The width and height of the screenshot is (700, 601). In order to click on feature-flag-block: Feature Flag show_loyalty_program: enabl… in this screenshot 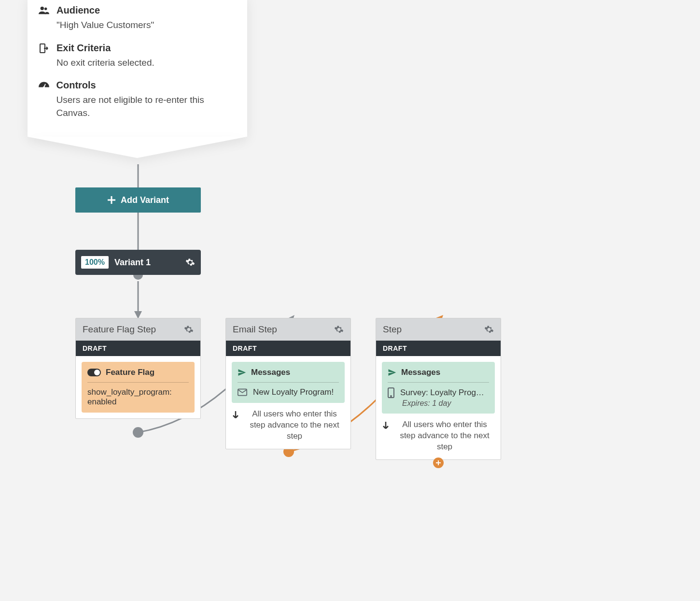, I will do `click(138, 387)`.